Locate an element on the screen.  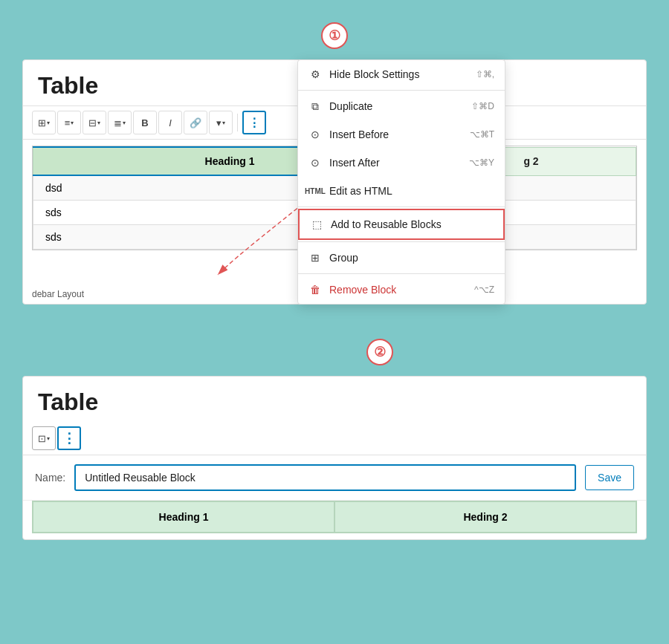
gear-icon: ⚙ is located at coordinates (315, 74).